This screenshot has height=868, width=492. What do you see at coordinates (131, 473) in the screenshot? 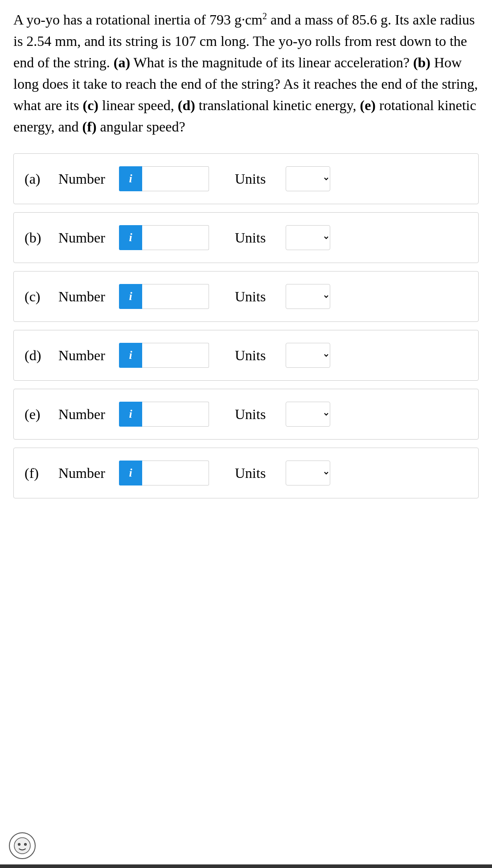
I see `info-button-f: i` at bounding box center [131, 473].